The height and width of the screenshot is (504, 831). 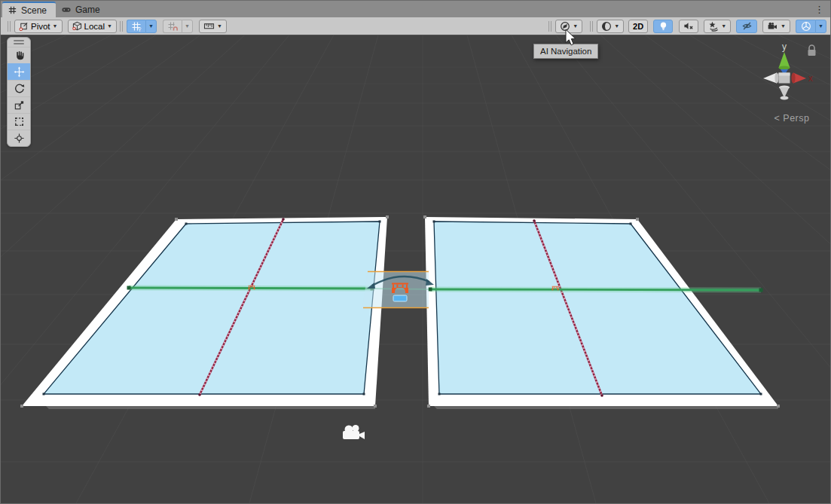 What do you see at coordinates (663, 26) in the screenshot?
I see `lightbulb-icon` at bounding box center [663, 26].